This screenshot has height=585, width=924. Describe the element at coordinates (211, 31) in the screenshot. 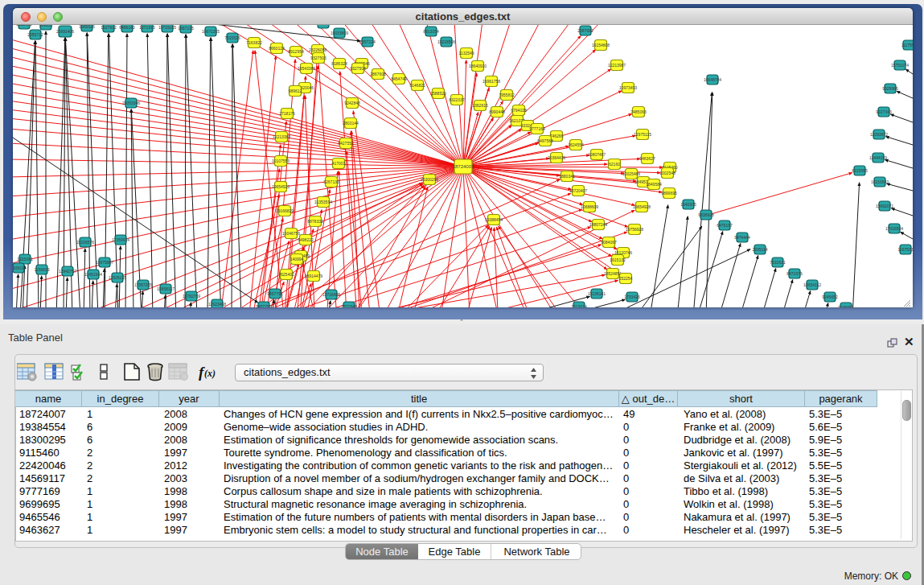

I see `svg-text: 16671355` at that location.